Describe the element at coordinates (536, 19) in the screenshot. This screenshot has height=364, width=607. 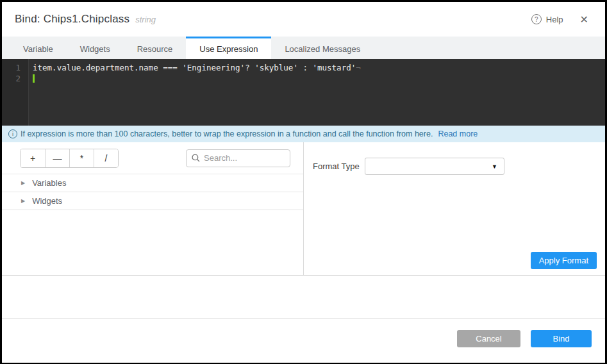
I see `help-icon: ?` at that location.